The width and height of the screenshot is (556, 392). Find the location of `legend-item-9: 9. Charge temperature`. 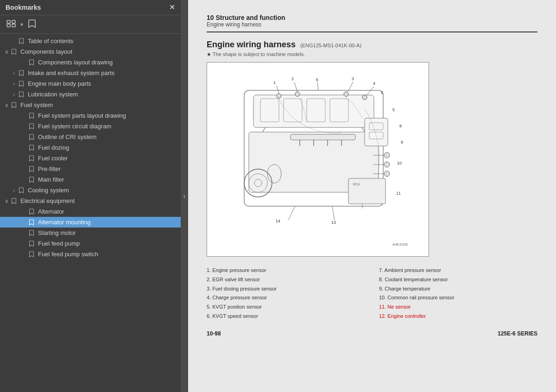

legend-item-9: 9. Charge temperature is located at coordinates (458, 289).